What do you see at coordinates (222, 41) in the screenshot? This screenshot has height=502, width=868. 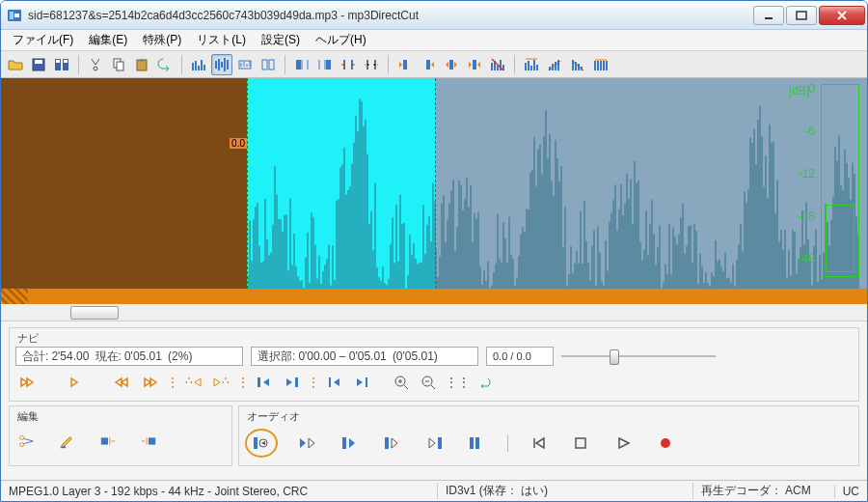 I see `menu-list: リスト(L)` at bounding box center [222, 41].